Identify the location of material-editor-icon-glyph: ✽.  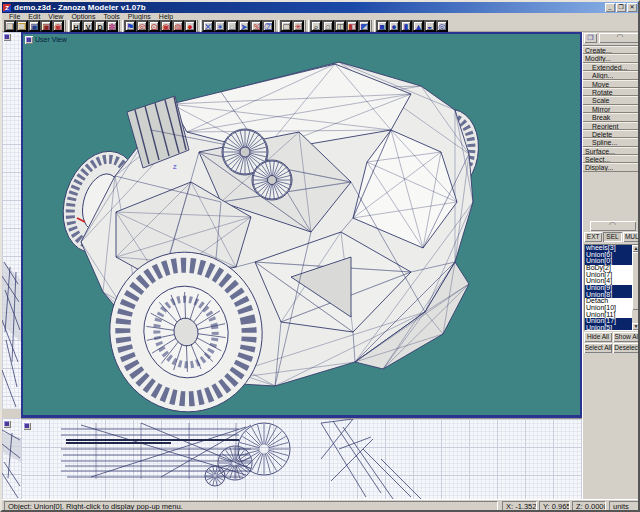
(112, 27).